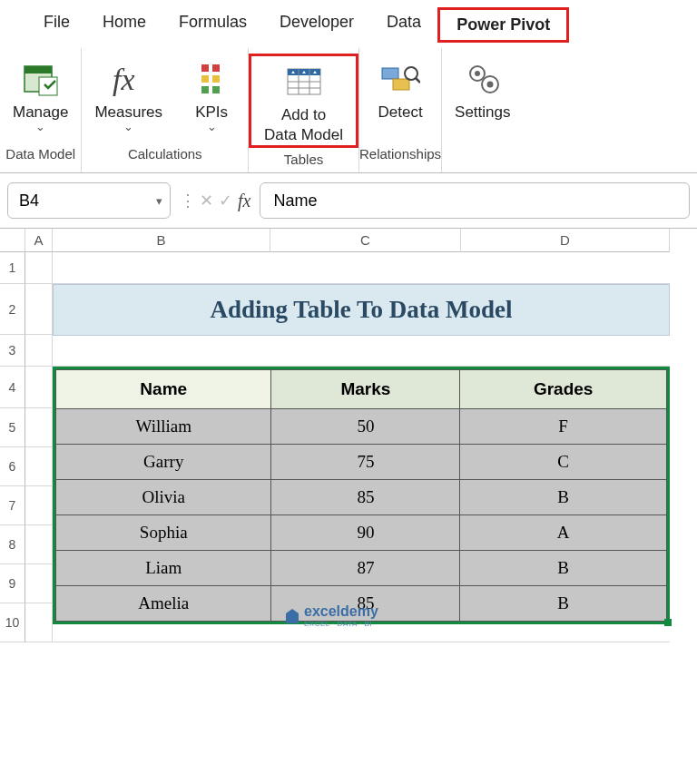 This screenshot has height=784, width=697. Describe the element at coordinates (163, 463) in the screenshot. I see `cell: Garry` at that location.